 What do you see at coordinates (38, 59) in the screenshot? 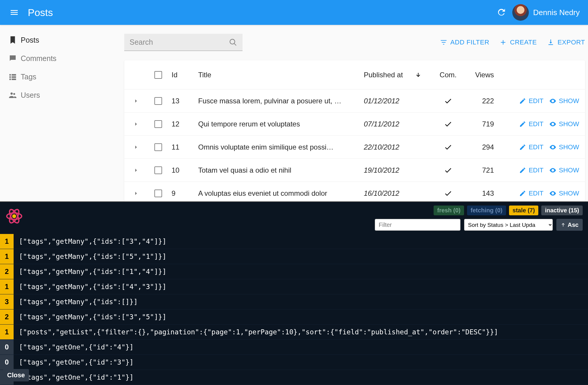
I see `sidebar-item-label: Comments` at bounding box center [38, 59].